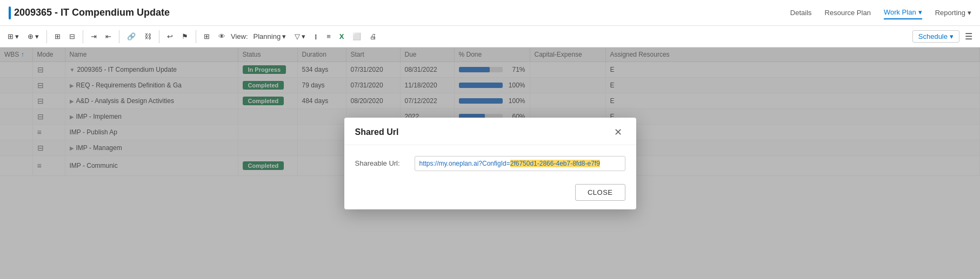 The image size is (980, 279). Describe the element at coordinates (848, 13) in the screenshot. I see `nav-item-resource-plan: Resource Plan` at that location.